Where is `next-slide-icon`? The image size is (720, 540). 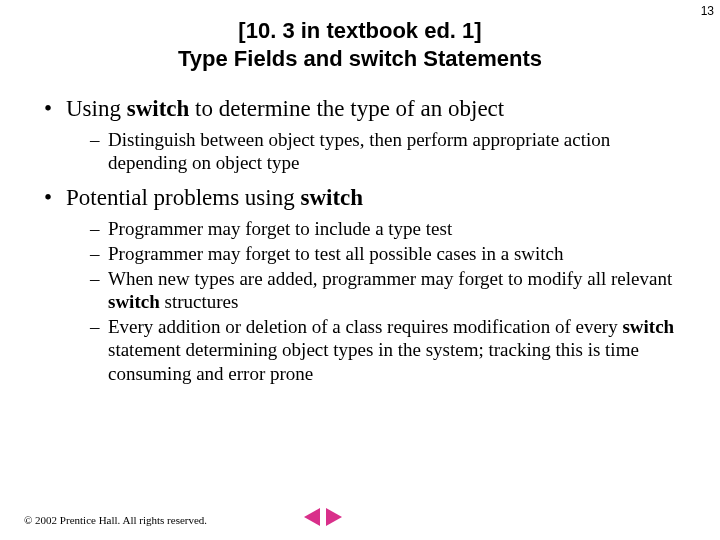 next-slide-icon is located at coordinates (334, 517).